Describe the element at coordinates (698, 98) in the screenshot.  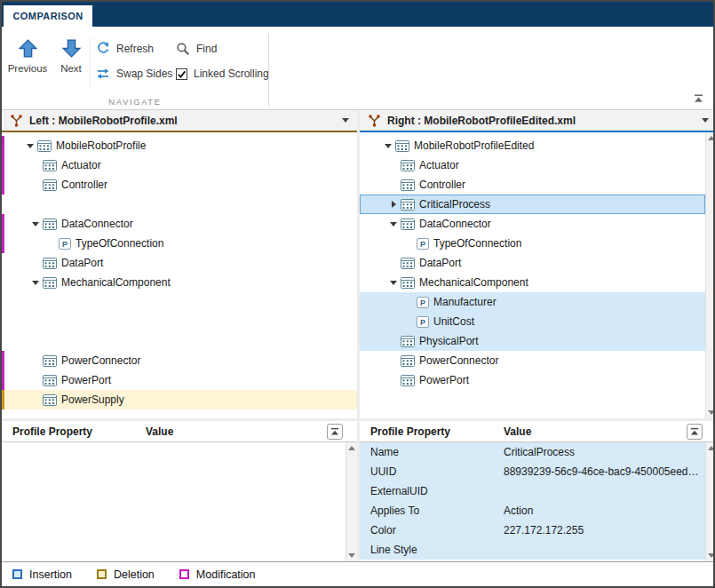
I see `minimize-toolstrip-button` at that location.